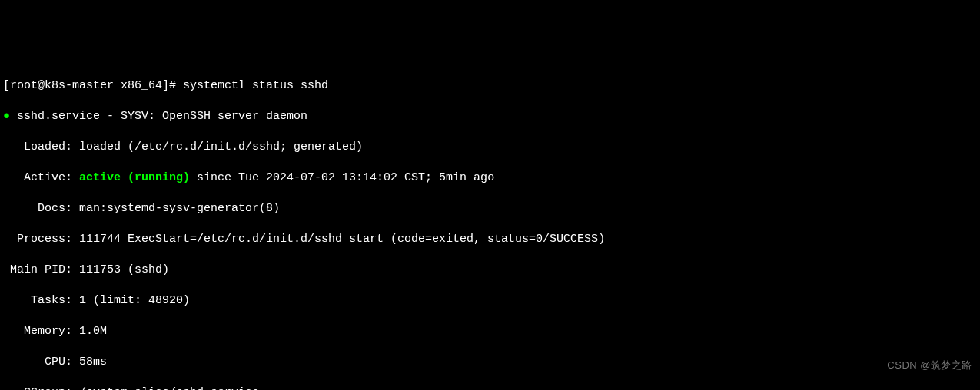 The image size is (980, 390). Describe the element at coordinates (490, 178) in the screenshot. I see `active-line: Active: active (running) since Tue 2024-…` at that location.